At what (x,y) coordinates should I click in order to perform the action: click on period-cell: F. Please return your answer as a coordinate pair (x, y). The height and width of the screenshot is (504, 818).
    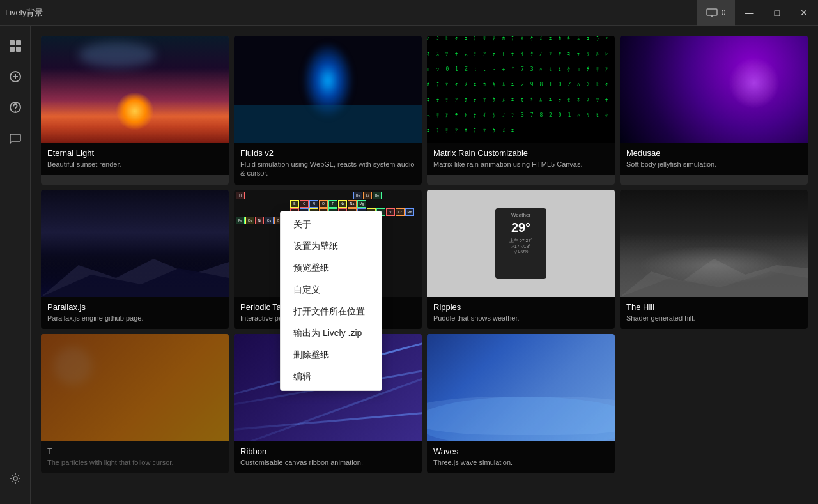
    Looking at the image, I should click on (333, 204).